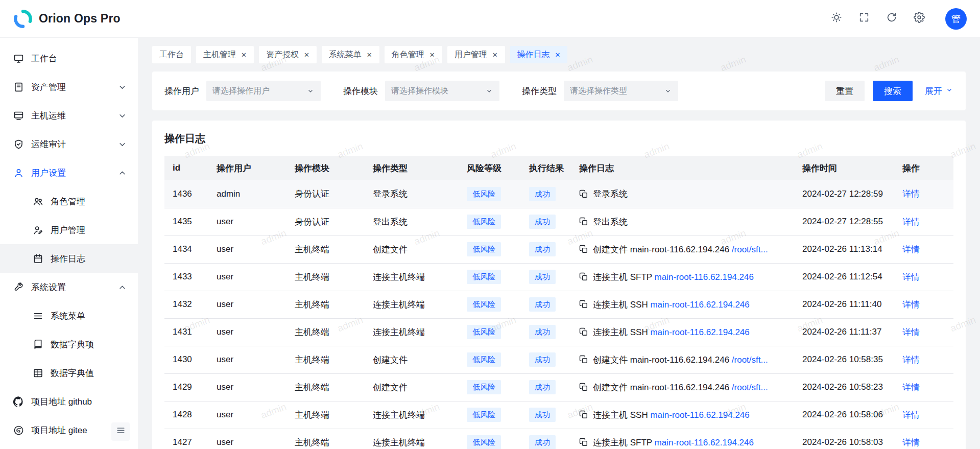  What do you see at coordinates (69, 230) in the screenshot?
I see `sidebar-item-user-management: 用户管理` at bounding box center [69, 230].